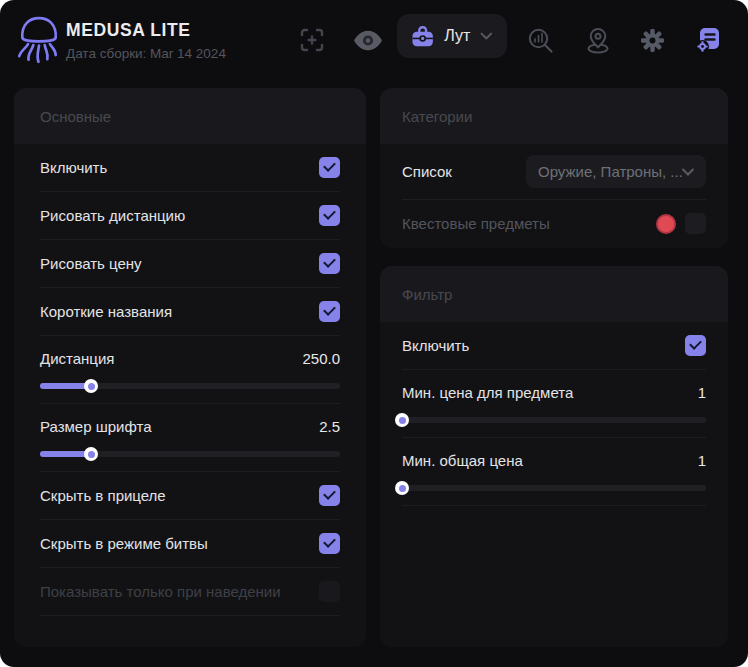 This screenshot has width=748, height=667. What do you see at coordinates (666, 224) in the screenshot?
I see `quest-color-swatch` at bounding box center [666, 224].